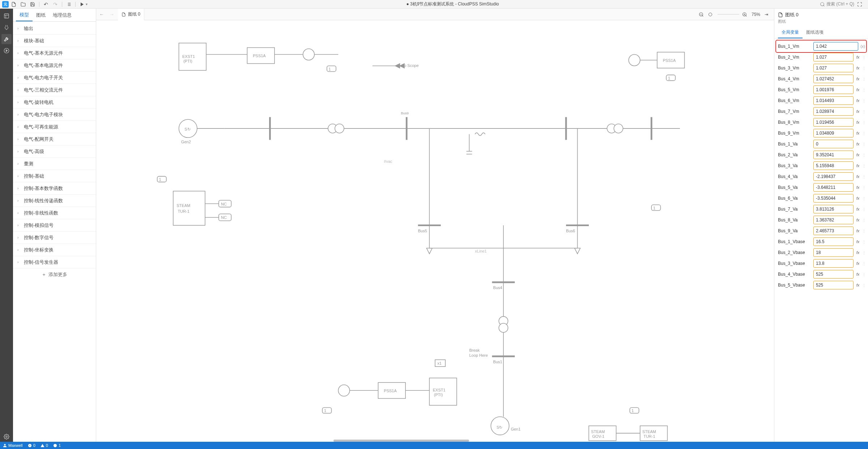  Describe the element at coordinates (54, 164) in the screenshot. I see `tree-item: ›量测` at that location.